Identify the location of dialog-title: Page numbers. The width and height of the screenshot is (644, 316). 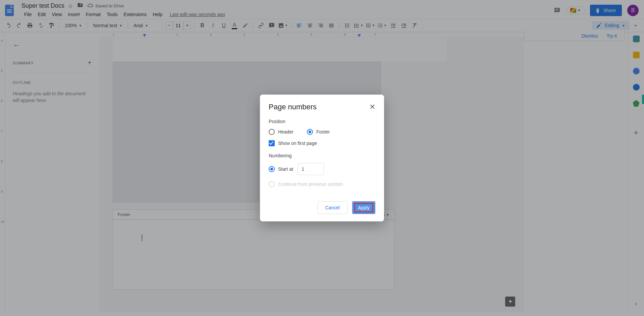
(292, 107).